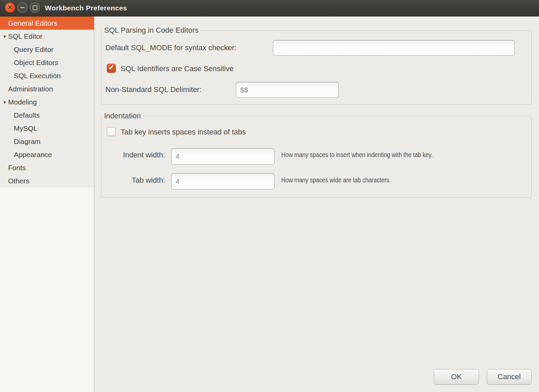 The image size is (539, 392). Describe the element at coordinates (47, 128) in the screenshot. I see `sidebar-item-mysql: MySQL` at that location.